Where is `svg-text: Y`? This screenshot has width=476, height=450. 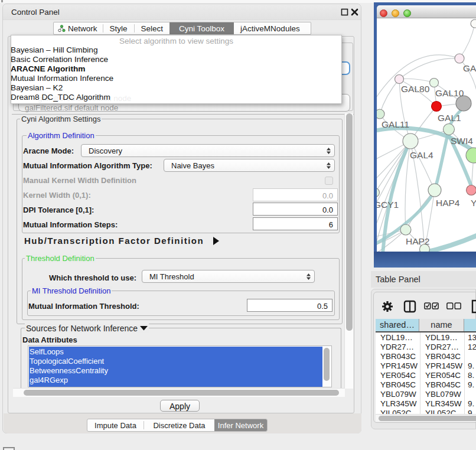
svg-text: Y is located at coordinates (474, 203).